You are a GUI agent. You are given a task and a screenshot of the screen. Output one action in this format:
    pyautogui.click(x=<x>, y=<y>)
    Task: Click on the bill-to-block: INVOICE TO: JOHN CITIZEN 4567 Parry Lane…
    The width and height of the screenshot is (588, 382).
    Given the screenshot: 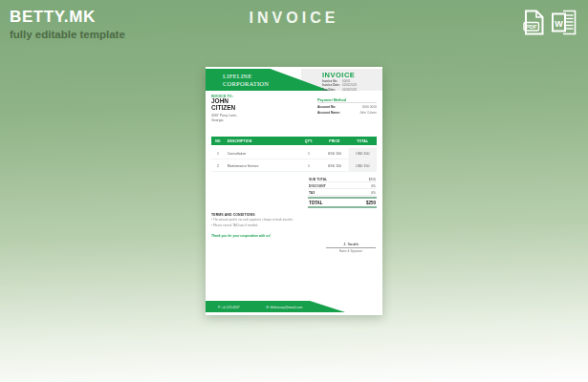 What is the action you would take?
    pyautogui.click(x=224, y=109)
    